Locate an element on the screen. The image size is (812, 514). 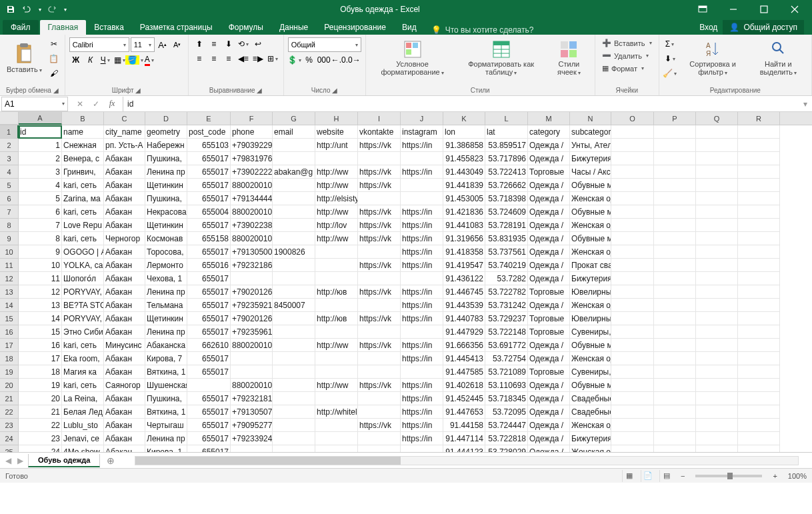
cell: YOLKA, са is located at coordinates (83, 265).